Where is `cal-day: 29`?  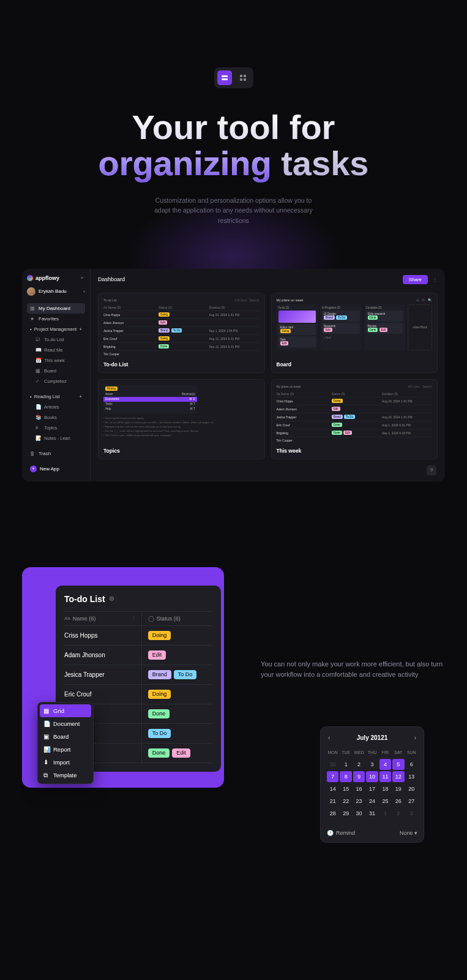
cal-day: 29 is located at coordinates (345, 813).